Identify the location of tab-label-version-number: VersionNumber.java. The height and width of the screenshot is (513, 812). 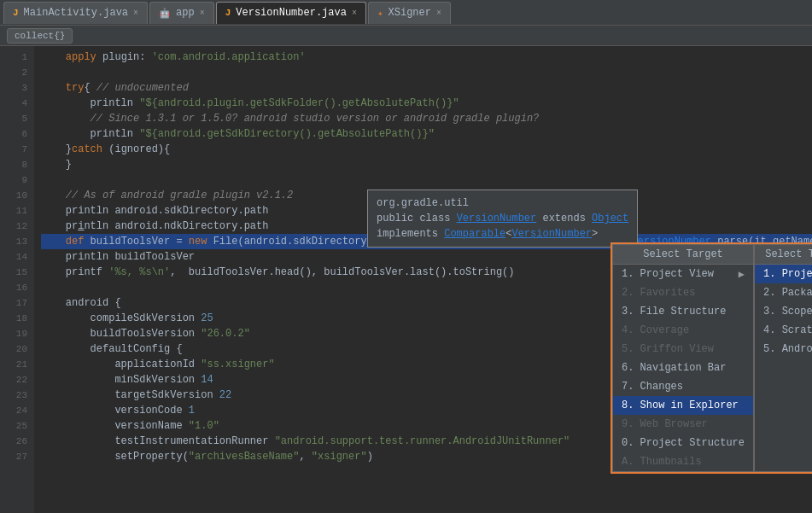
(291, 13).